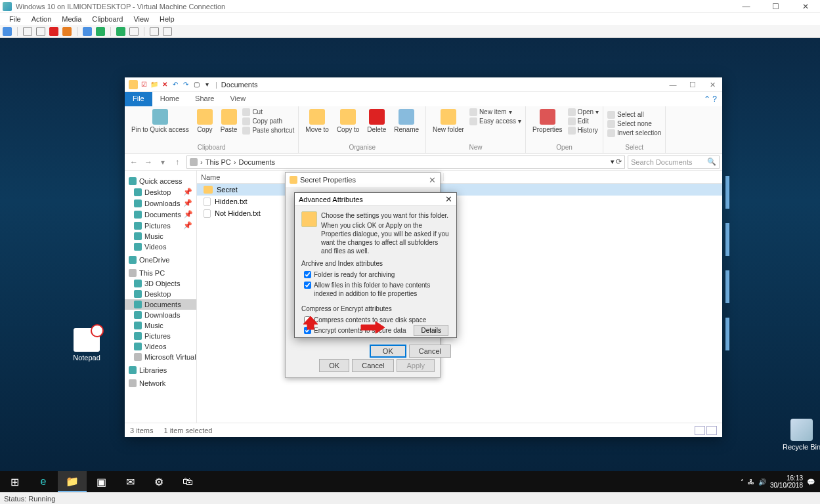 The width and height of the screenshot is (820, 504). What do you see at coordinates (799, 434) in the screenshot?
I see `desktop-recycle-bin: Recycle Bin` at bounding box center [799, 434].